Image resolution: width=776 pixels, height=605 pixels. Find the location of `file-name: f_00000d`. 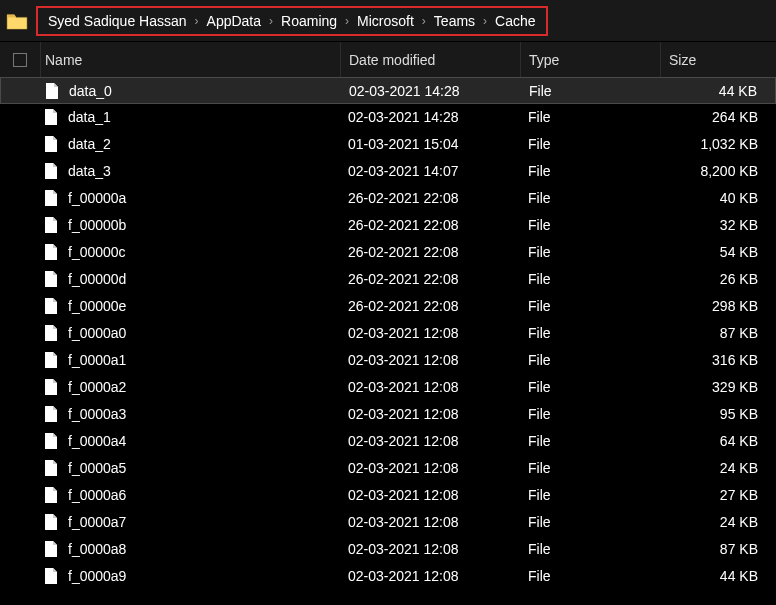

file-name: f_00000d is located at coordinates (97, 279).